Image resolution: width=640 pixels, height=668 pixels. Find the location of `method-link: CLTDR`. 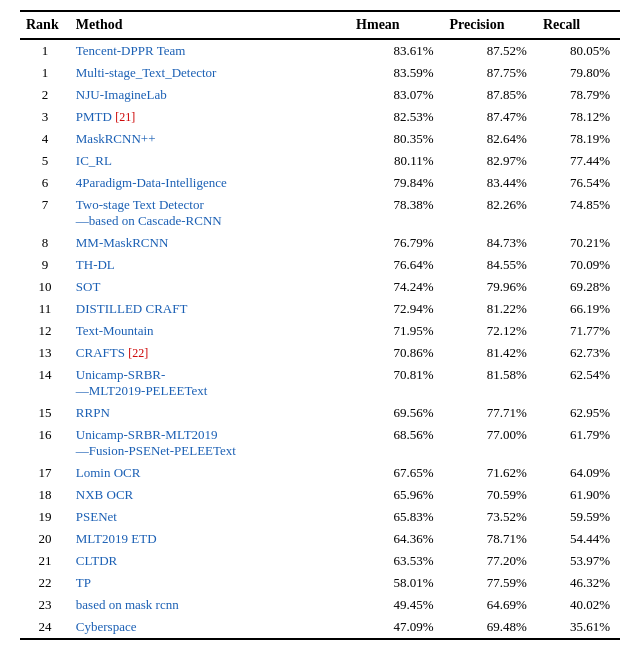

method-link: CLTDR is located at coordinates (96, 560).